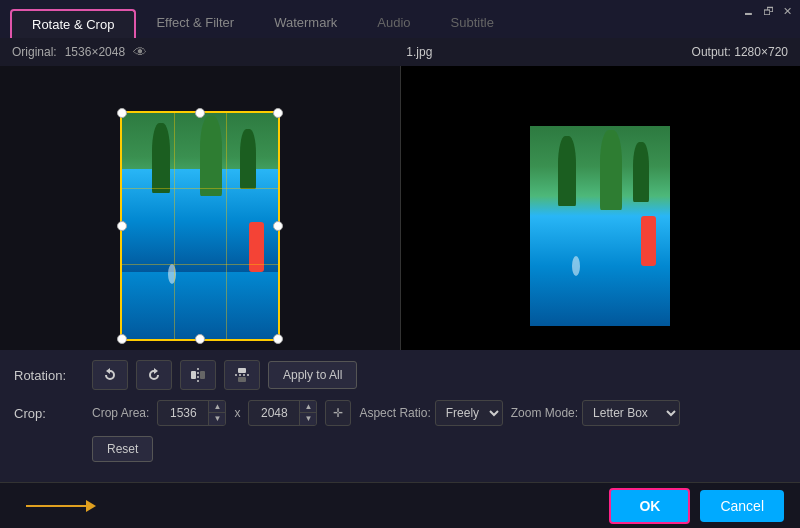  What do you see at coordinates (195, 24) in the screenshot?
I see `tab-effect-filter: Effect & Filter` at bounding box center [195, 24].